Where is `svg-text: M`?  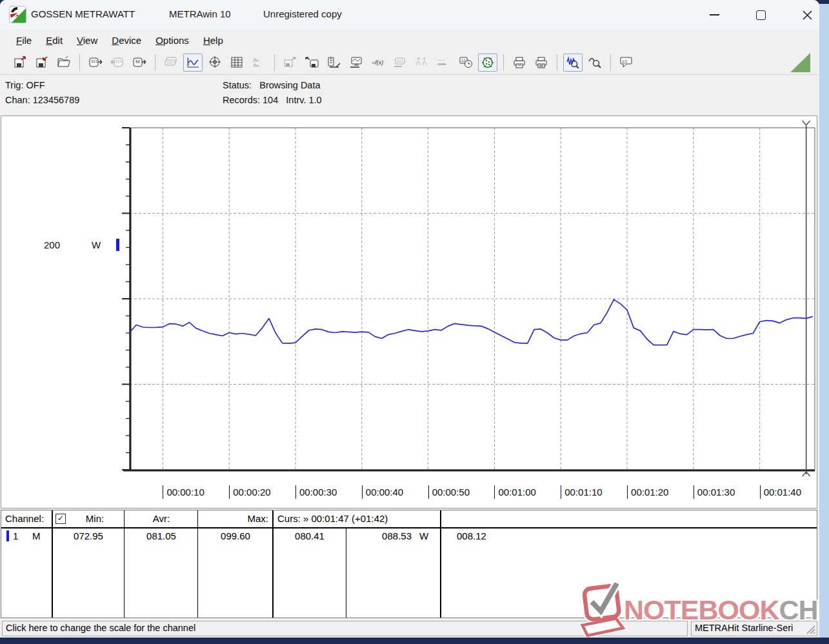
svg-text: M is located at coordinates (138, 62).